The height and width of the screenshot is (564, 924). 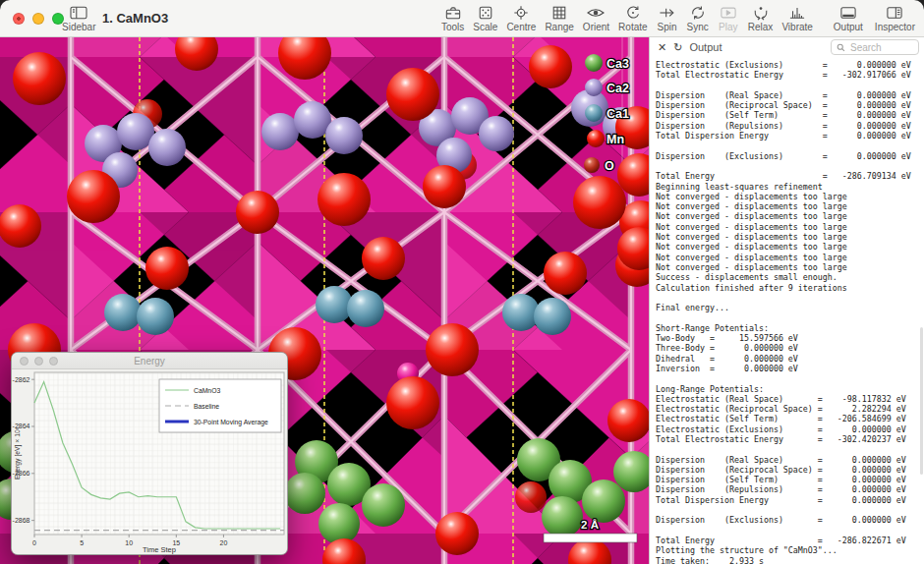 I want to click on toolbar-button-tools: Tools, so click(x=452, y=18).